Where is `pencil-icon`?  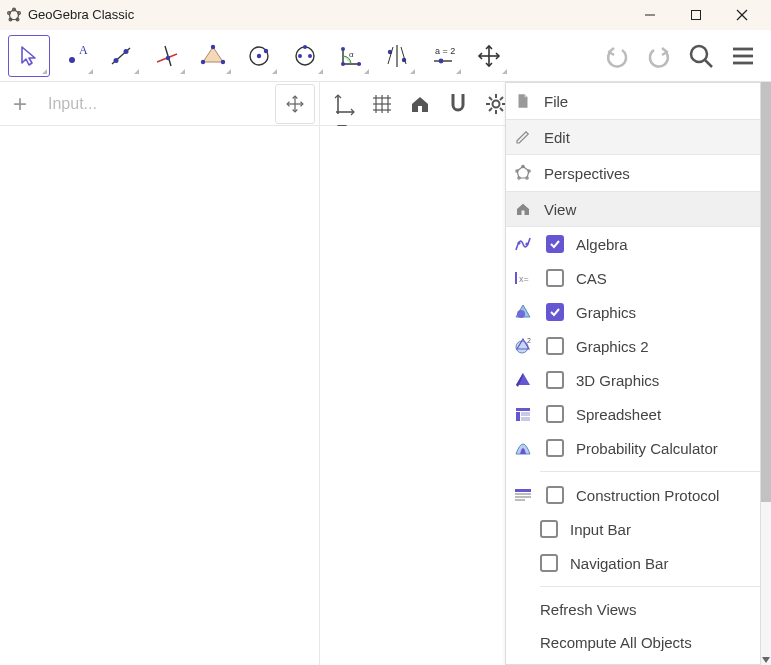
pencil-icon is located at coordinates (523, 137).